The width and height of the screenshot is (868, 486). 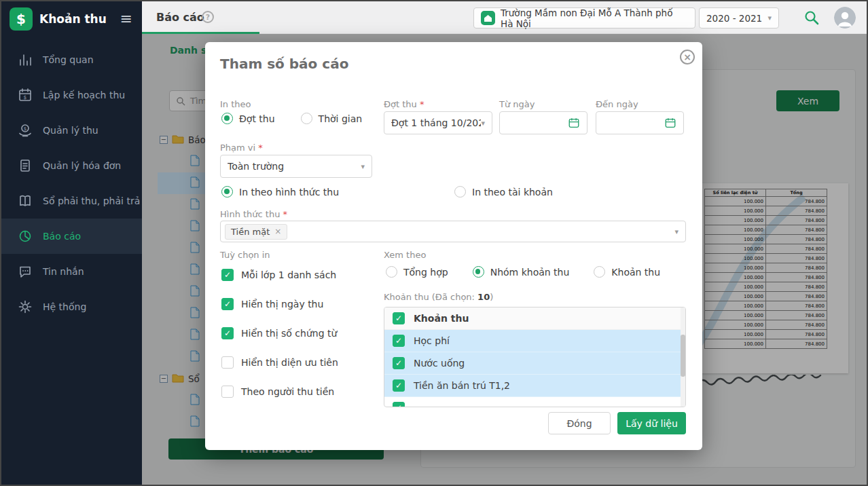 What do you see at coordinates (535, 341) in the screenshot?
I see `fee-list-item-1: ✓ Học phí` at bounding box center [535, 341].